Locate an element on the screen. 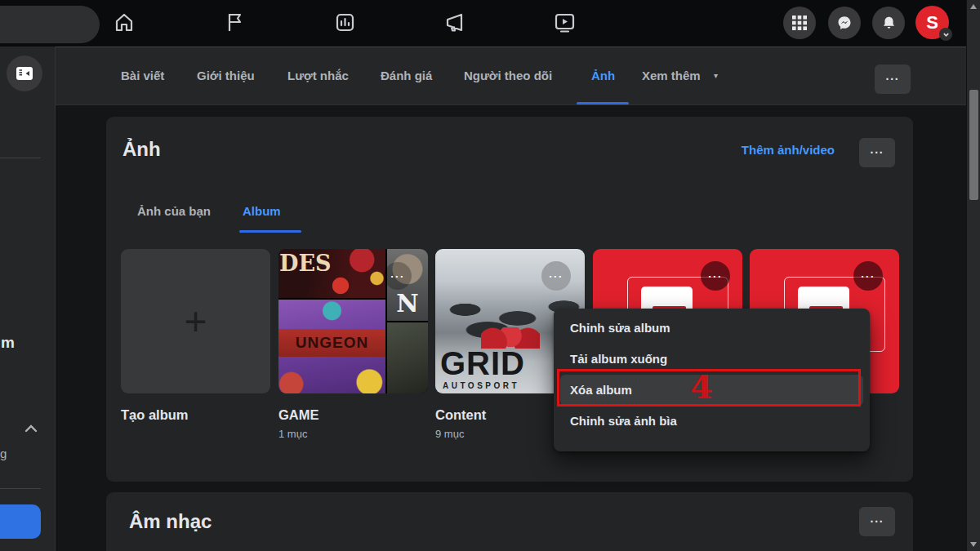  music-card: Âm nhạc ··· is located at coordinates (510, 522).